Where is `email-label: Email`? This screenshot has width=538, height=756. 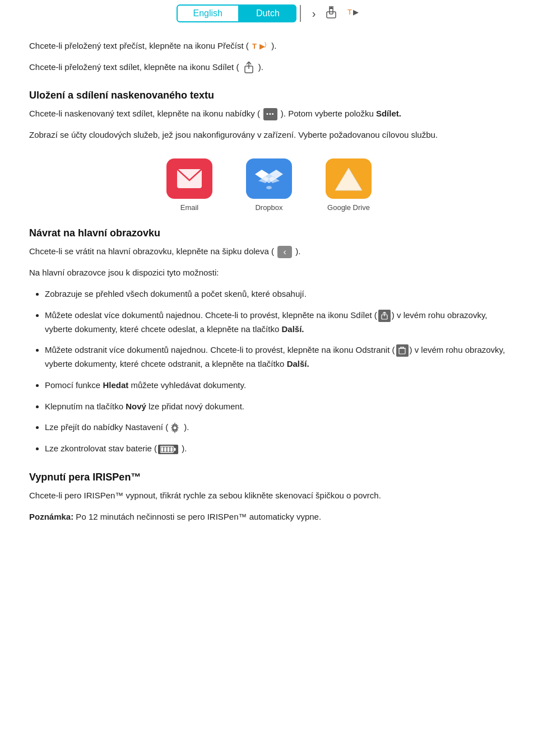
email-label: Email is located at coordinates (189, 207).